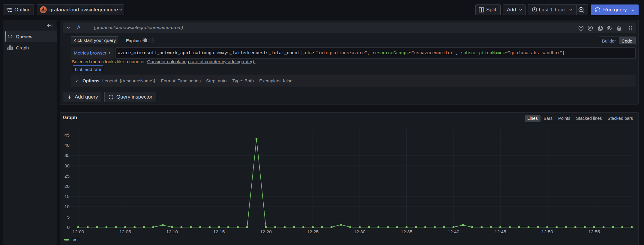 The width and height of the screenshot is (644, 245). What do you see at coordinates (500, 232) in the screenshot?
I see `svg-text: 12:45` at bounding box center [500, 232].